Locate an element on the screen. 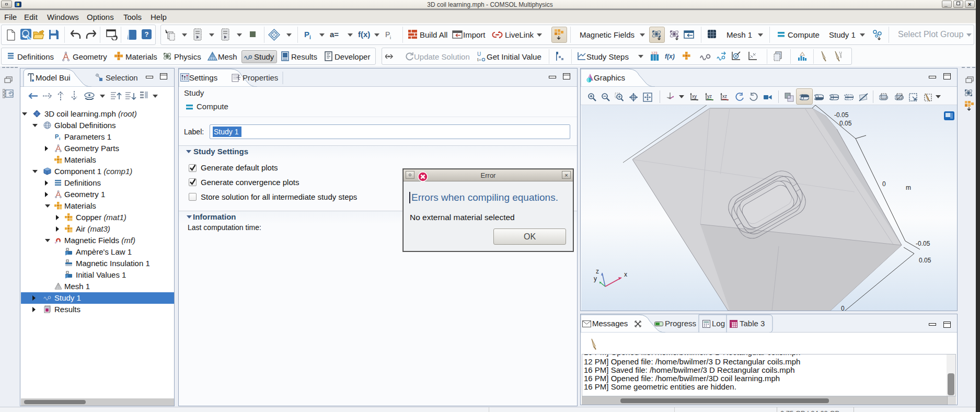  svg-text: xz is located at coordinates (725, 96).